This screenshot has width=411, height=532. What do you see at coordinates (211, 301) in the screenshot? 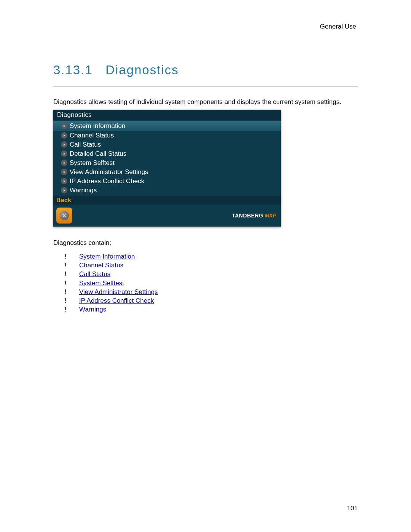
I see `list-item: ! IP Address Conflict Check` at bounding box center [211, 301].